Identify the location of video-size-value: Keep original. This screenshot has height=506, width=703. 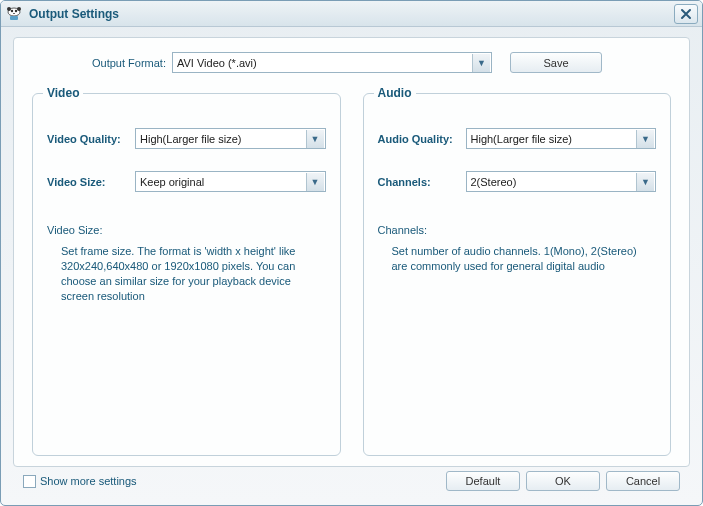
(172, 182).